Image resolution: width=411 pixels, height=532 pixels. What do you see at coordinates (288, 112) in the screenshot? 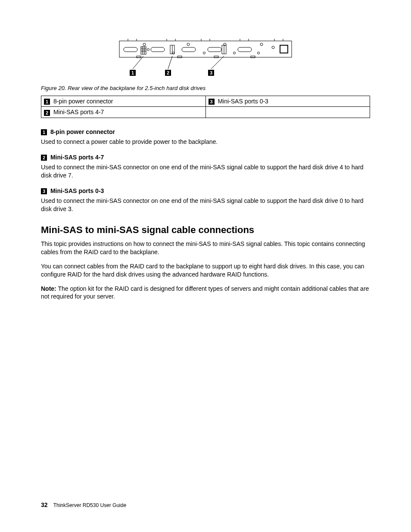
I see `legend-cell-empty` at bounding box center [288, 112].